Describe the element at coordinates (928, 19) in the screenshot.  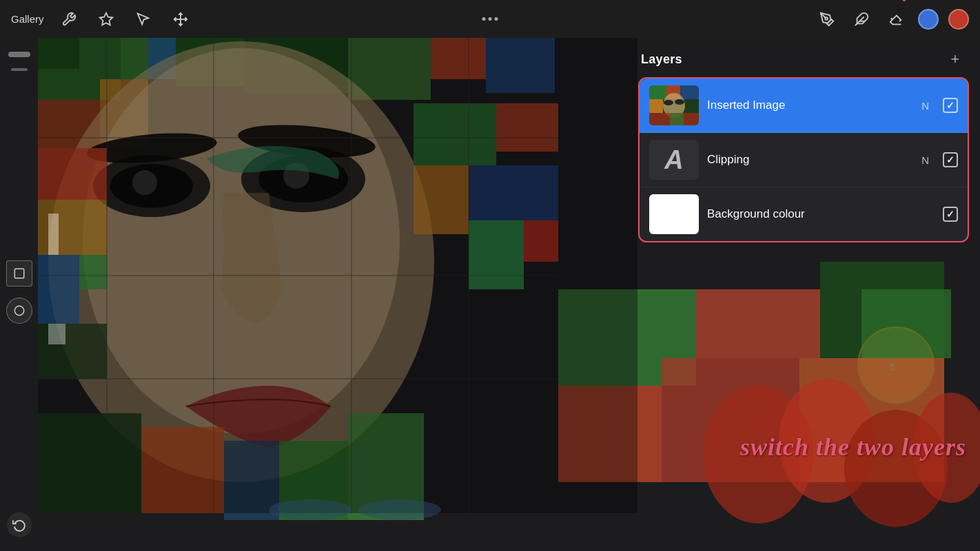
I see `color-swatch` at that location.